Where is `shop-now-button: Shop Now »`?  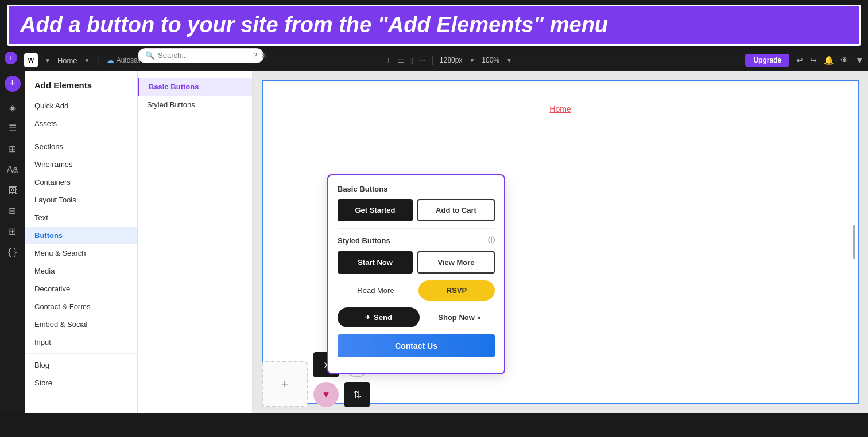 shop-now-button: Shop Now » is located at coordinates (459, 318).